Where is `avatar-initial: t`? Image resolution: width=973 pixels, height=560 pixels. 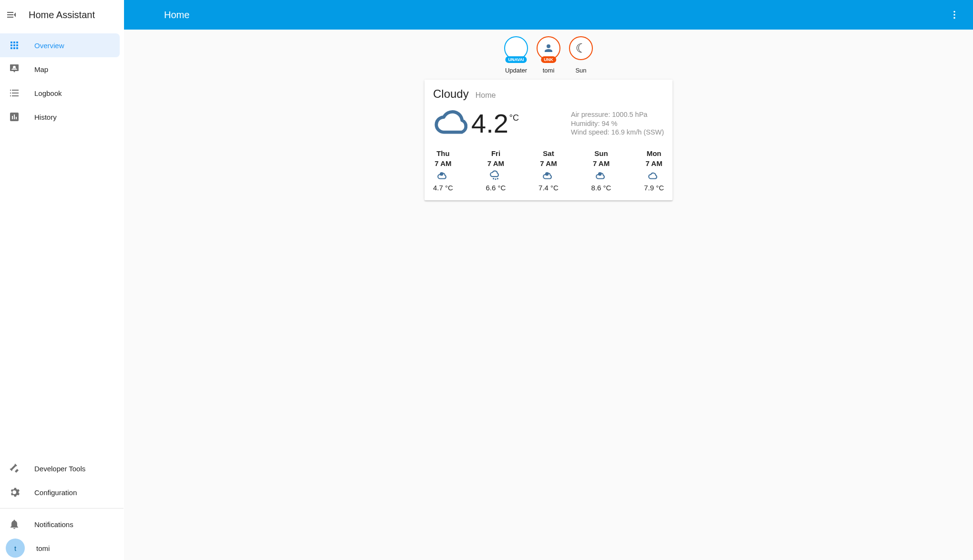
avatar-initial: t is located at coordinates (15, 549).